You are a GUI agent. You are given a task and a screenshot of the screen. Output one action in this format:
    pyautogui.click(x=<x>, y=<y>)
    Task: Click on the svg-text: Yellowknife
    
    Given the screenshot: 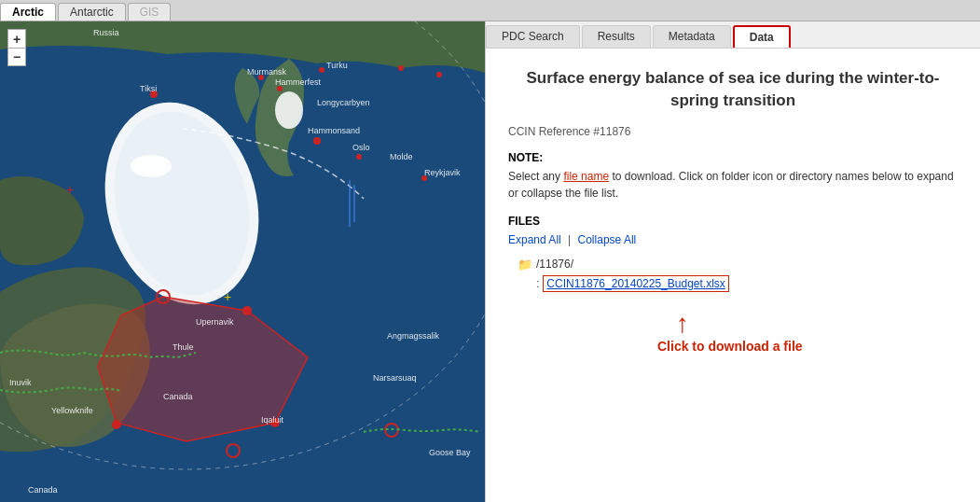 What is the action you would take?
    pyautogui.click(x=73, y=411)
    